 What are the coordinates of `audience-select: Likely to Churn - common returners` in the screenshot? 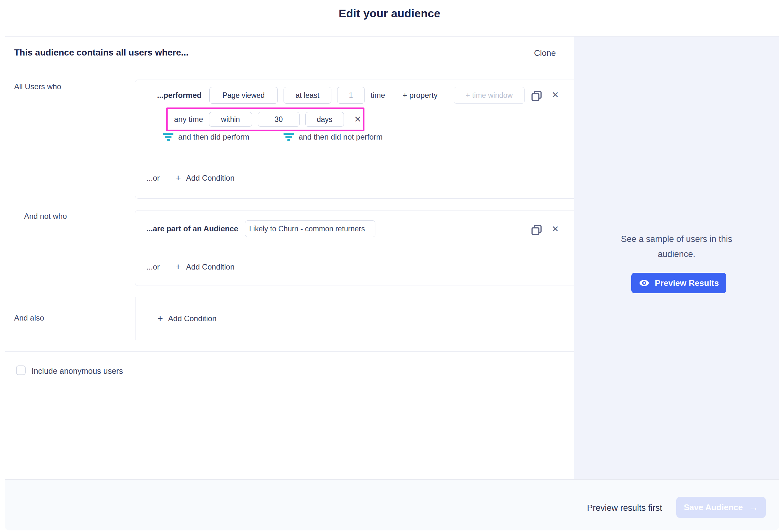 It's located at (310, 229).